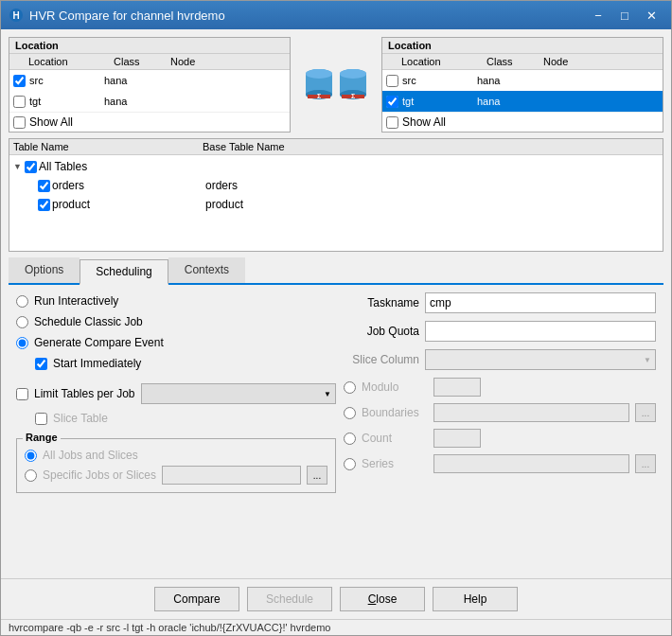 The image size is (672, 636). I want to click on right-location-cell-0: src, so click(437, 80).